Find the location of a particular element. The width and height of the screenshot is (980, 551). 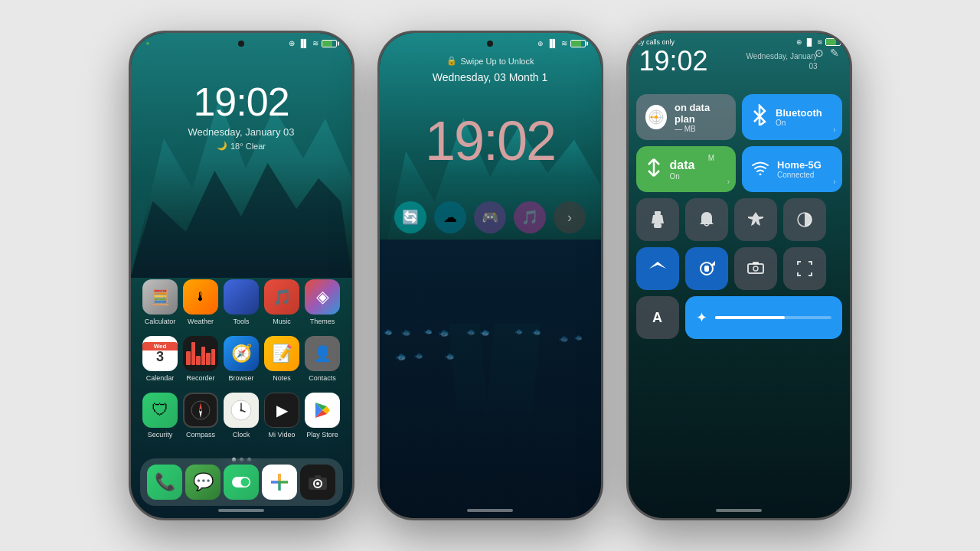

playstore-icon is located at coordinates (322, 410).